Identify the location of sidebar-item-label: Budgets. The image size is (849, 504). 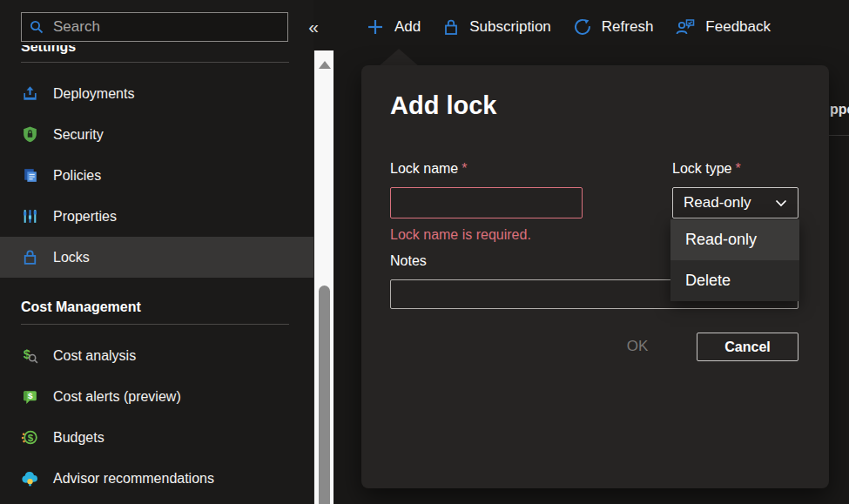
(78, 438).